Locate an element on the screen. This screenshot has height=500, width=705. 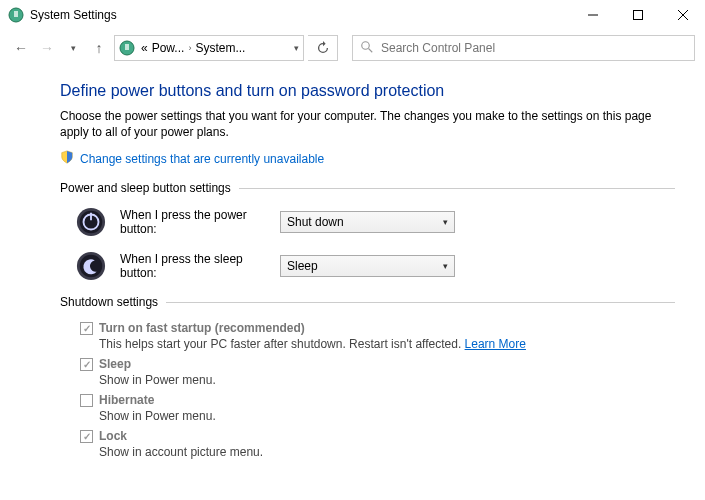
search-icon is located at coordinates (367, 48).